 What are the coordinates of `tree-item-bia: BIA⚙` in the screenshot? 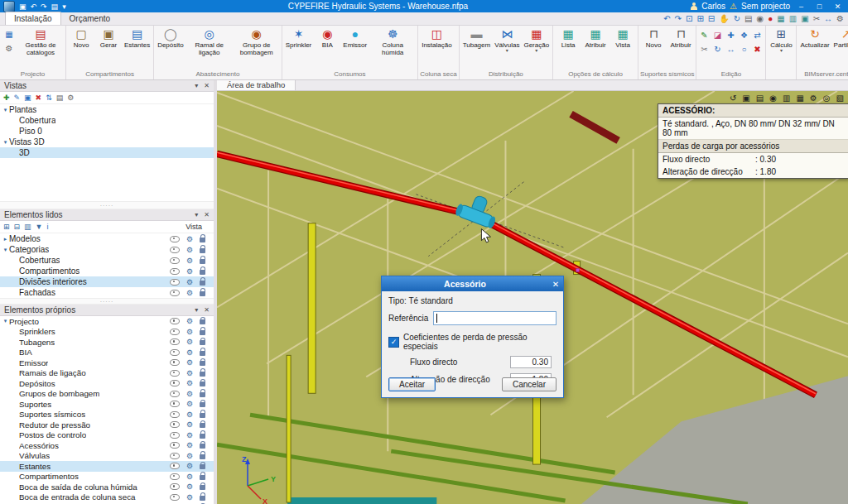 It's located at (107, 353).